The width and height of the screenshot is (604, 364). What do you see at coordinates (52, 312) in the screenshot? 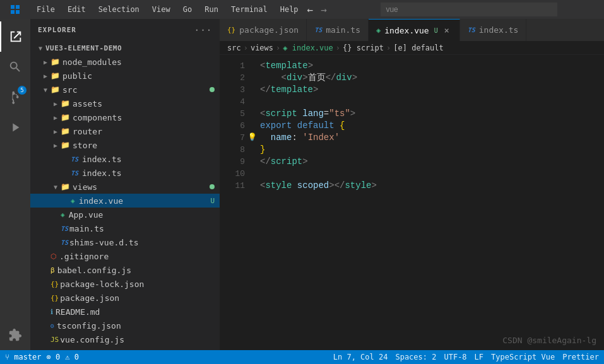
I see `md-icon: ℹ` at bounding box center [52, 312].